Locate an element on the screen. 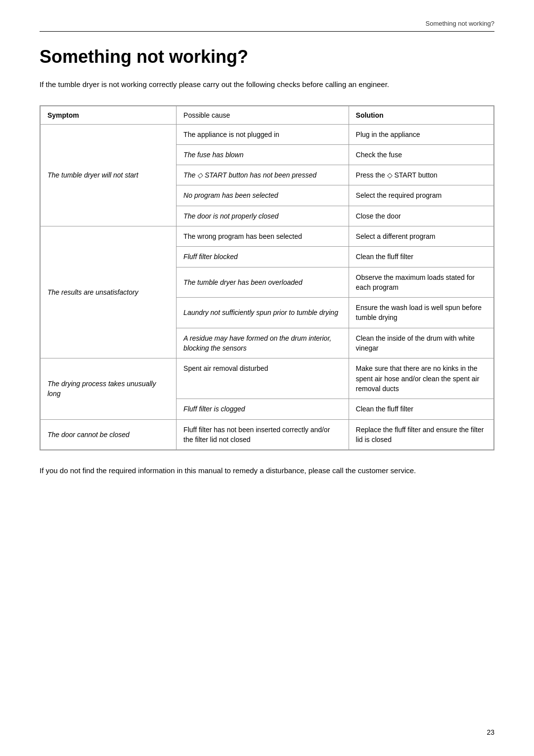 This screenshot has width=534, height=756. symptom-cell-2: The results are unsatisfactory is located at coordinates (109, 292).